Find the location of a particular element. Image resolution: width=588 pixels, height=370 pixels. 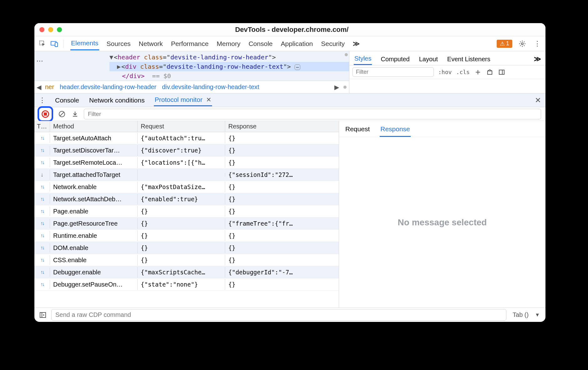

drawer-tab-console: Console is located at coordinates (67, 100).